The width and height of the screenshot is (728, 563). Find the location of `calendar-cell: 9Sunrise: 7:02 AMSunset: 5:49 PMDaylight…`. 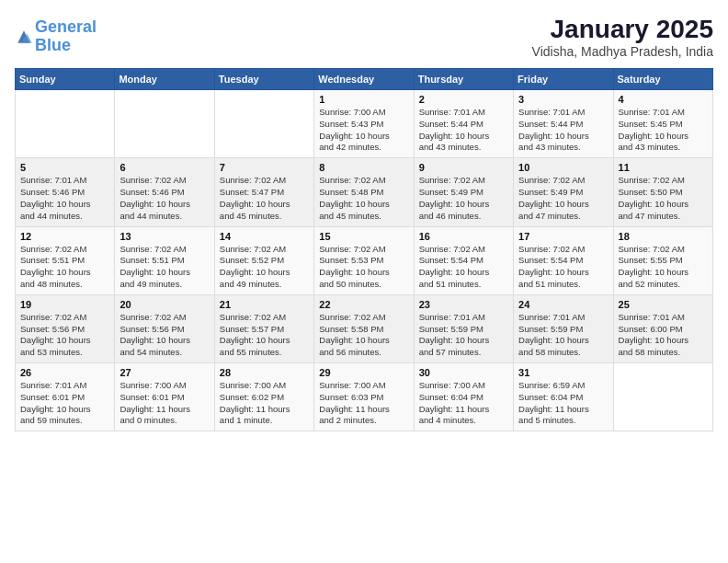

calendar-cell: 9Sunrise: 7:02 AMSunset: 5:49 PMDaylight… is located at coordinates (463, 192).